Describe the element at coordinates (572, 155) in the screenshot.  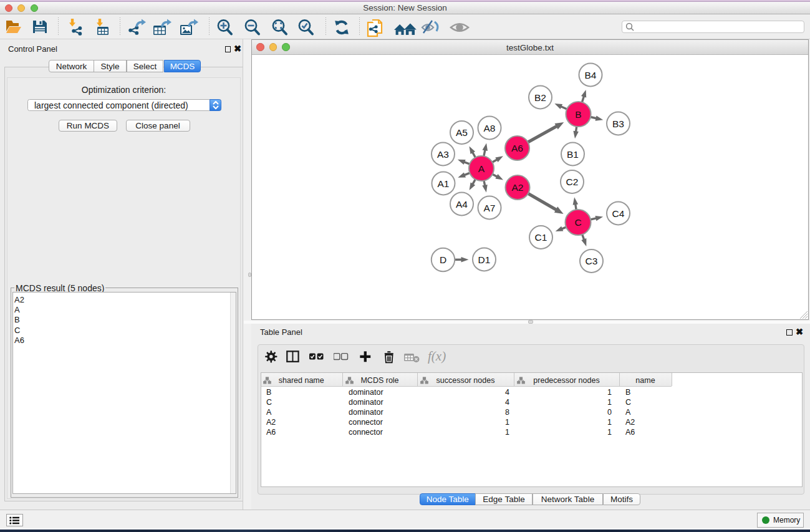
I see `svg-text: B1` at that location.